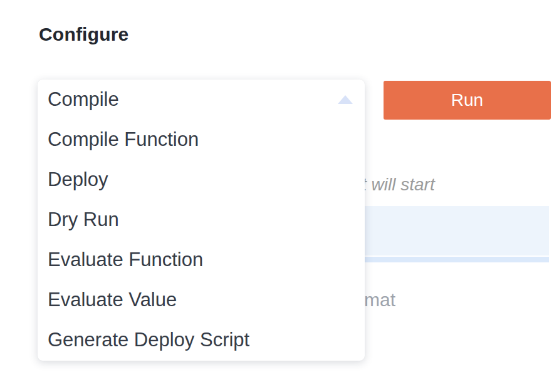 Image resolution: width=559 pixels, height=392 pixels. What do you see at coordinates (84, 34) in the screenshot?
I see `page-title: Configure` at bounding box center [84, 34].